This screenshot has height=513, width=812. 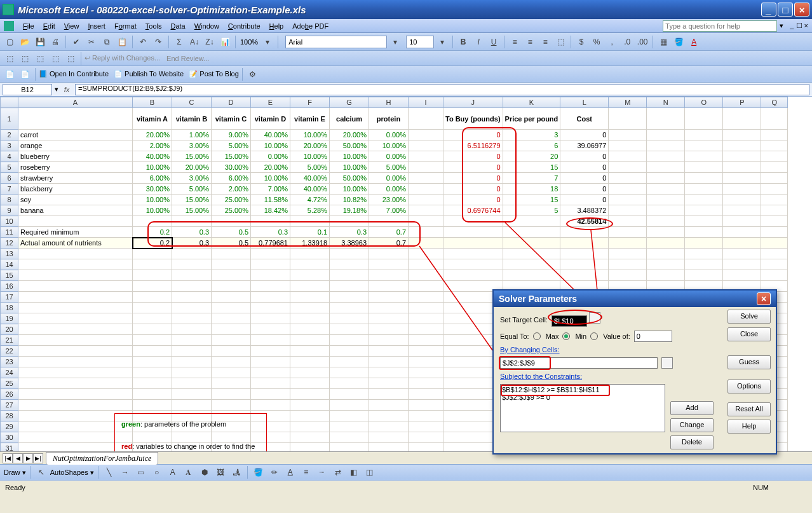 I want to click on radio-min, so click(x=566, y=336).